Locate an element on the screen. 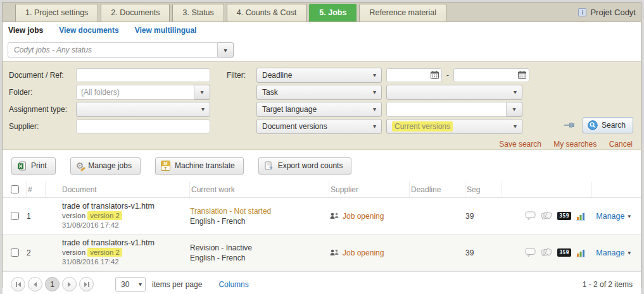 This screenshot has width=644, height=294. select-all-checkbox is located at coordinates (15, 190).